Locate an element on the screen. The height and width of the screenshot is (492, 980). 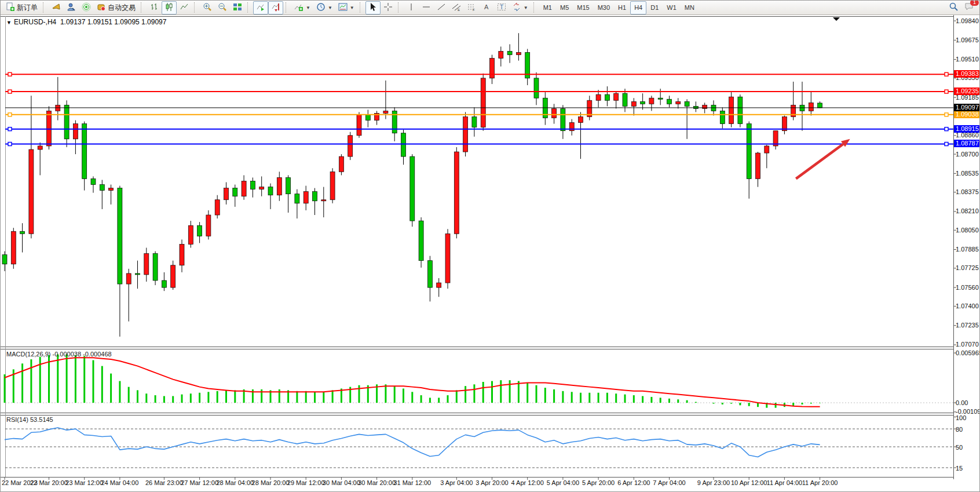
indicators-button: ▼ is located at coordinates (302, 8).